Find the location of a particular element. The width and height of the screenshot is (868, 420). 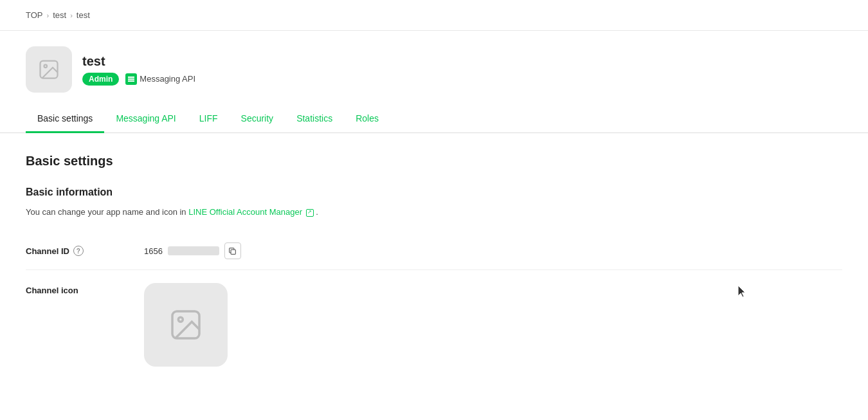

line-official-account-manager-link: LINE Official Account Manager is located at coordinates (252, 212).